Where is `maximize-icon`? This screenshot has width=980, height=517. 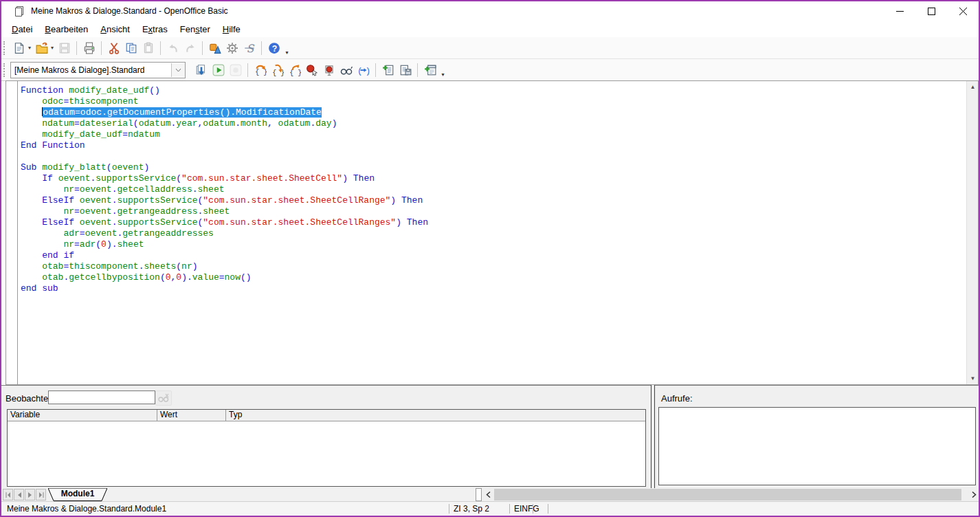 maximize-icon is located at coordinates (932, 11).